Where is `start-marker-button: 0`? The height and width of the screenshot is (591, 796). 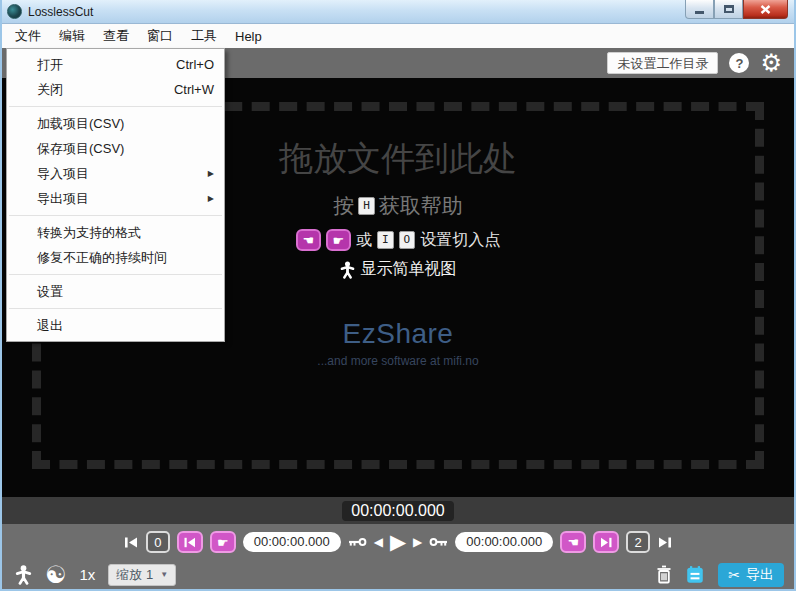 start-marker-button: 0 is located at coordinates (158, 542).